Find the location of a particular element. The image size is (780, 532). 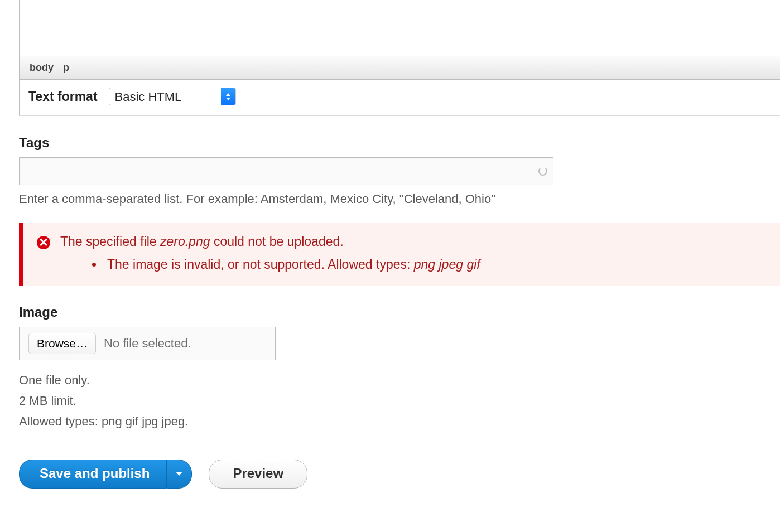

text-format-select: Basic HTML is located at coordinates (172, 96).